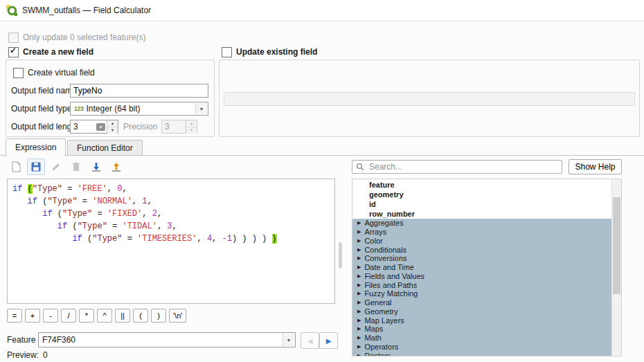 The height and width of the screenshot is (362, 644). What do you see at coordinates (482, 194) in the screenshot?
I see `function-item-geometry: geometry` at bounding box center [482, 194].